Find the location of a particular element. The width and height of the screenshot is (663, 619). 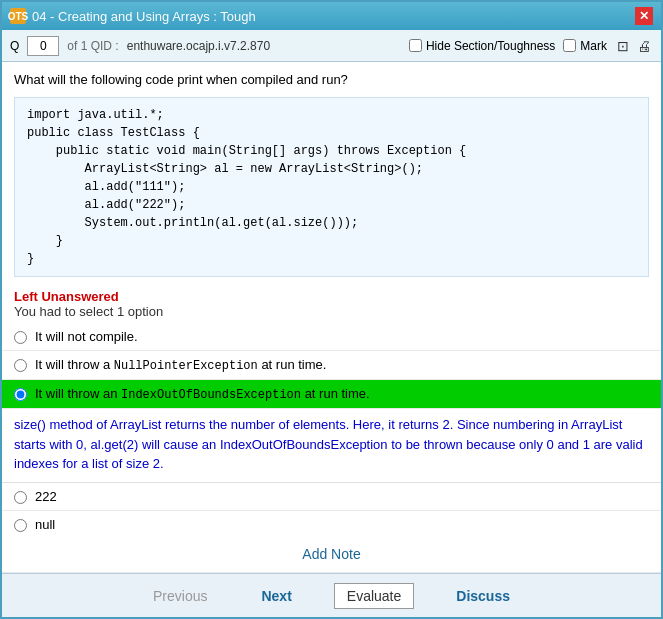

option-row-3: It will throw an IndexOutOfBoundsExcepti… is located at coordinates (332, 394).